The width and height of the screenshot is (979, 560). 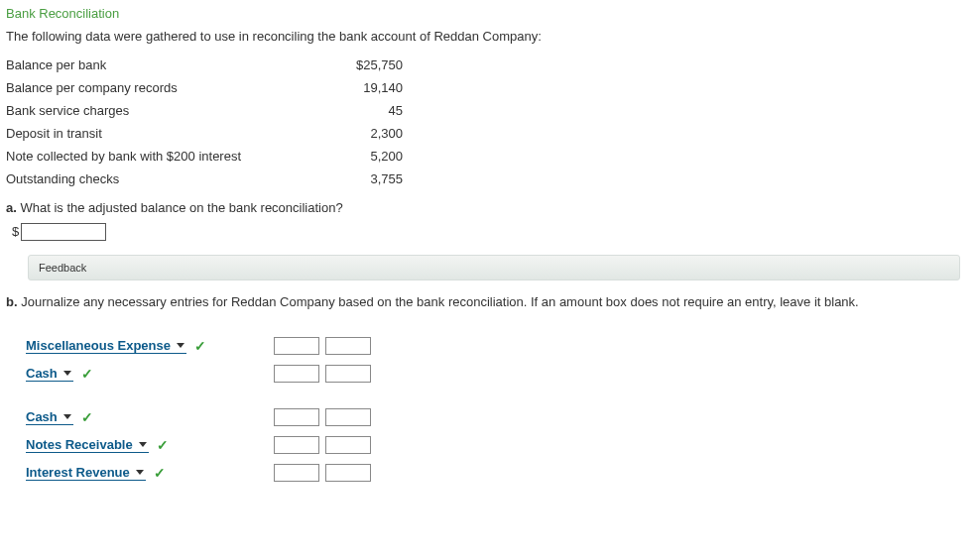 What do you see at coordinates (16, 232) in the screenshot?
I see `dollar-sign: $` at bounding box center [16, 232].